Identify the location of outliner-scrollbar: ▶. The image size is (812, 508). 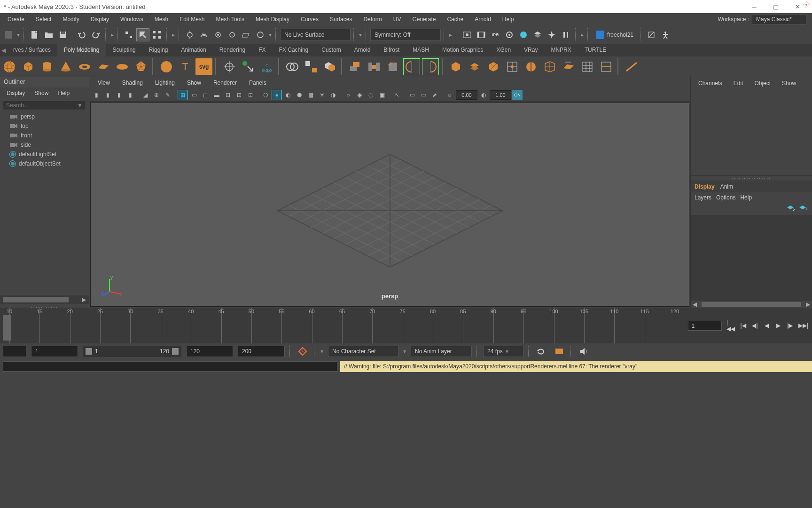
(44, 300).